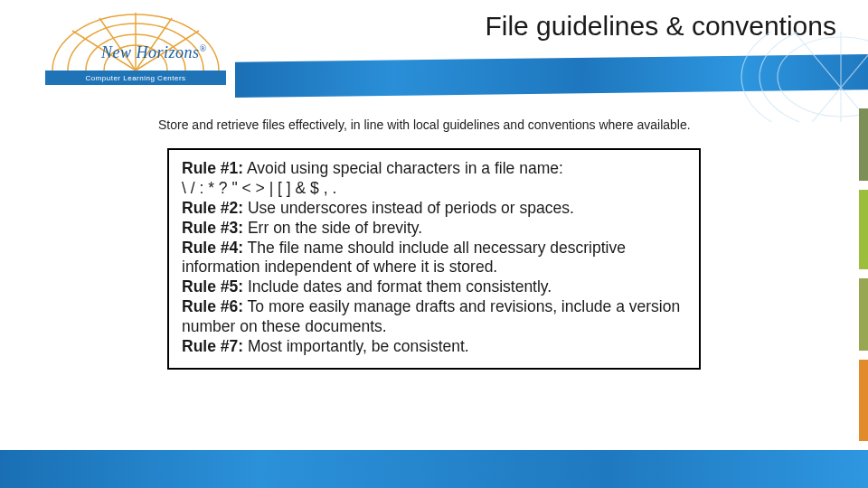  What do you see at coordinates (434, 258) in the screenshot?
I see `rule-line: Rule #4: The file name should include al…` at bounding box center [434, 258].